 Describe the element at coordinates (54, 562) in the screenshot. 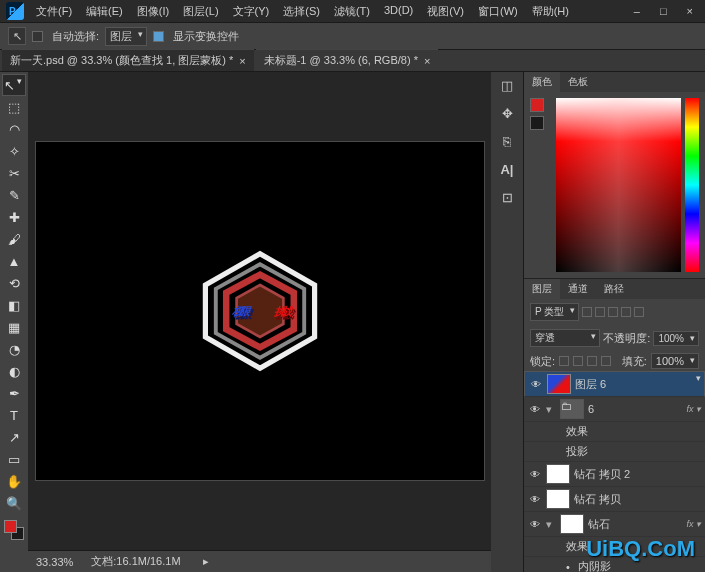

I see `zoom-level: 33.33%` at that location.